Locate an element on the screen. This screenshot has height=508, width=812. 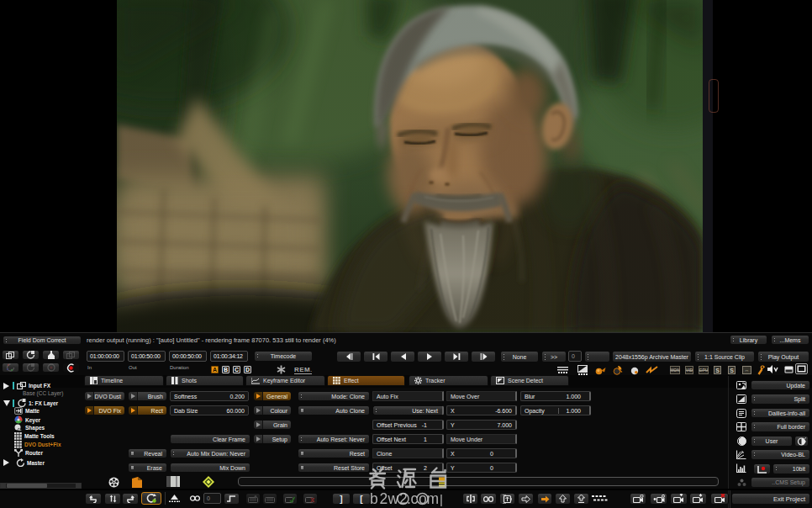
svg-text: b is located at coordinates (374, 499).